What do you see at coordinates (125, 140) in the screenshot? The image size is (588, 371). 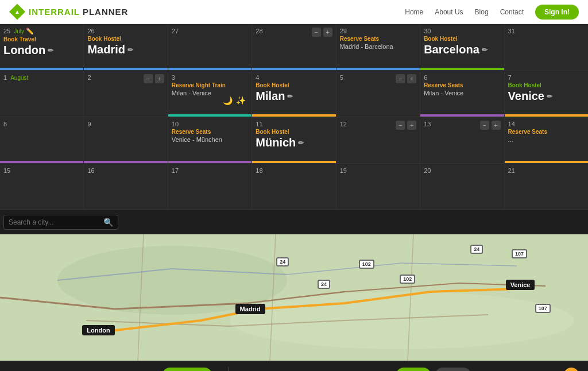 I see `cal-day-9: 9` at bounding box center [125, 140].